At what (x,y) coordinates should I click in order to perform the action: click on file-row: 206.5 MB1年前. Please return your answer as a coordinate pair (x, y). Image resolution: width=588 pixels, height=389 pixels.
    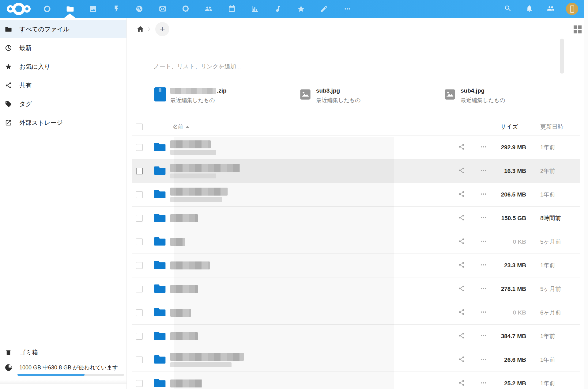
    Looking at the image, I should click on (356, 195).